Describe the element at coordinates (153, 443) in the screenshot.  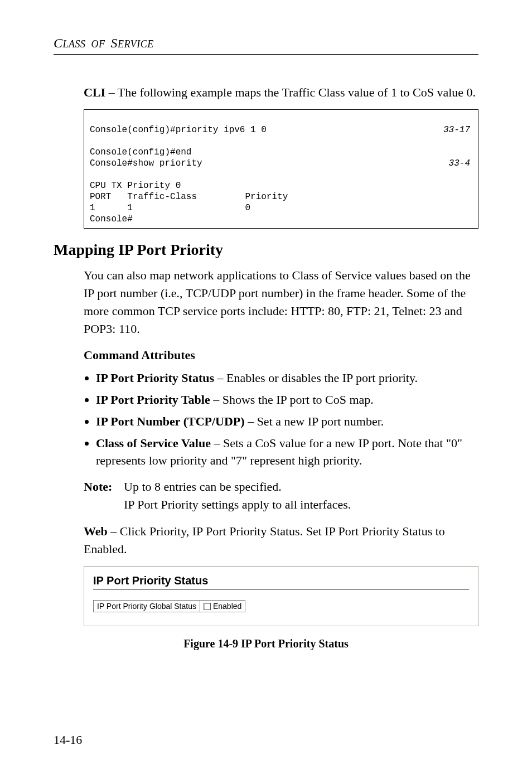
I see `bullet-bold: Class of Service Value` at that location.